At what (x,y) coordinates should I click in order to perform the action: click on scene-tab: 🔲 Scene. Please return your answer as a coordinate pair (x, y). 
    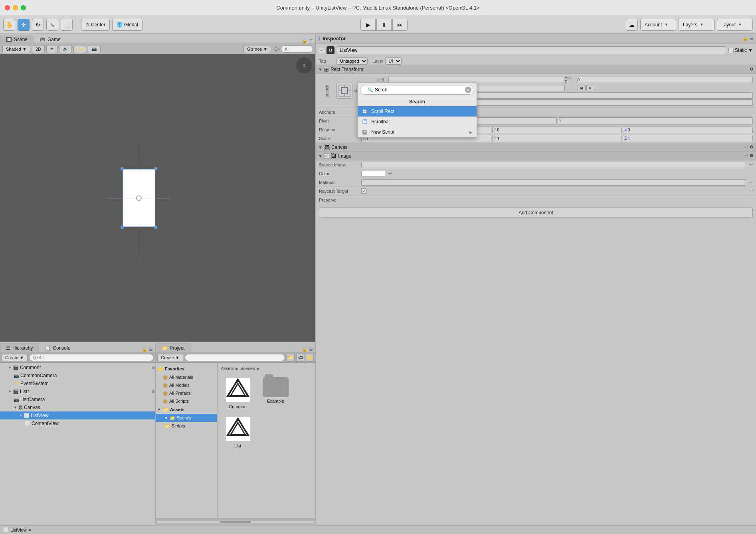
    Looking at the image, I should click on (17, 39).